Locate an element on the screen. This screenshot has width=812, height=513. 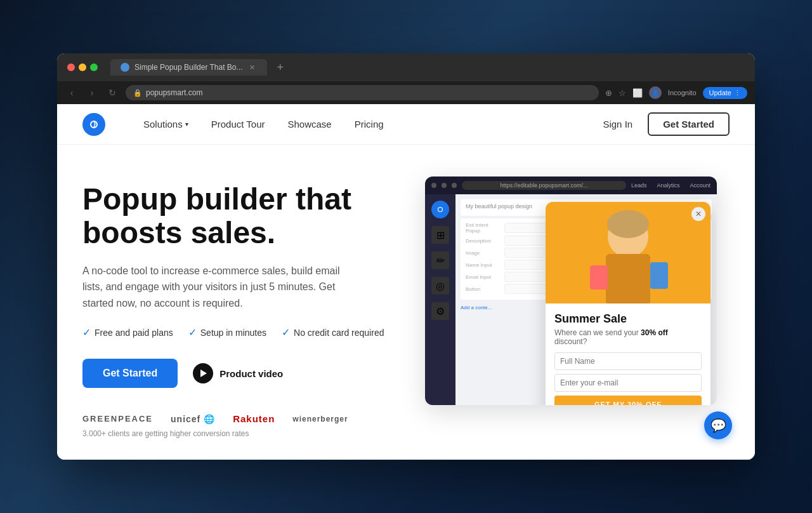
get-started-hero-button: Get Started is located at coordinates (130, 373).